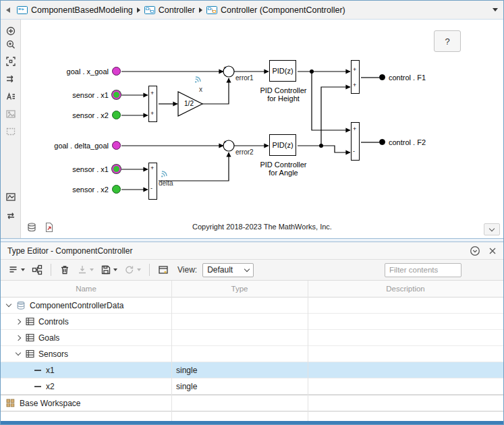  Describe the element at coordinates (475, 251) in the screenshot. I see `panel-menu-button` at that location.